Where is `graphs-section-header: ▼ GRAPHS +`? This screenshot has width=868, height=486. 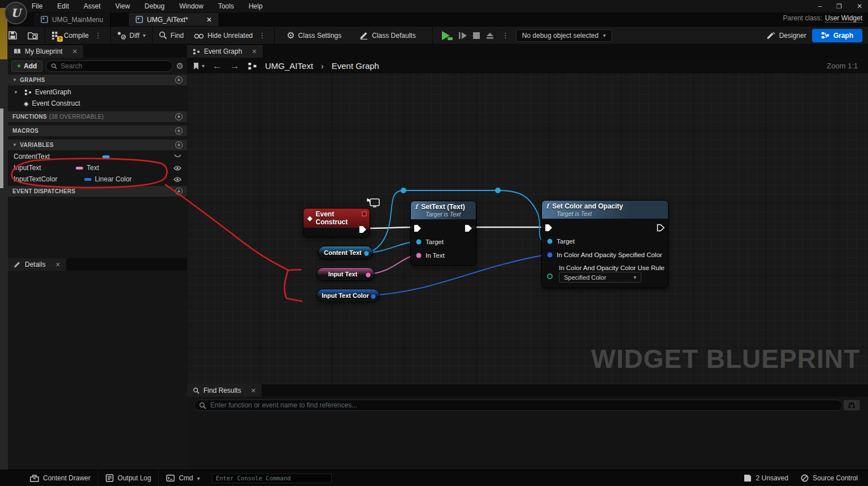 graphs-section-header: ▼ GRAPHS + is located at coordinates (97, 80).